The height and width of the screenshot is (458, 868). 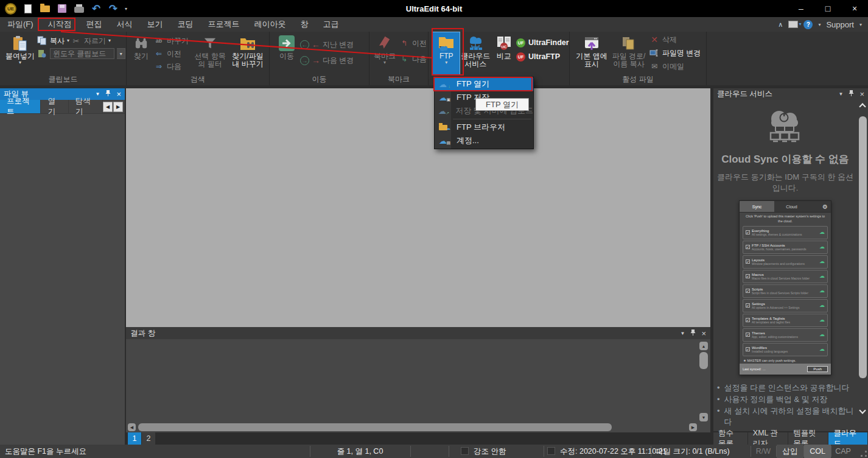 I want to click on find-prev-button: ⇐ 이전, so click(x=172, y=54).